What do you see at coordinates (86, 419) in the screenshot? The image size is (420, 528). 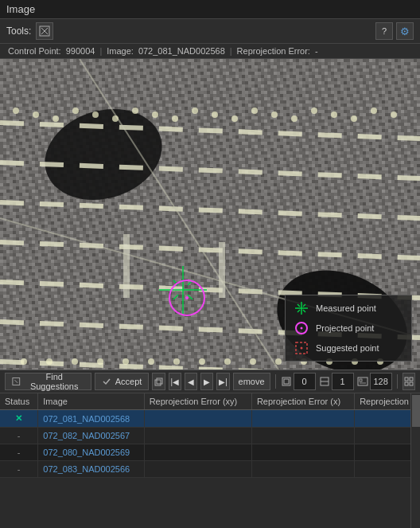 I see `image-link: 072_081_NAD002568` at bounding box center [86, 419].